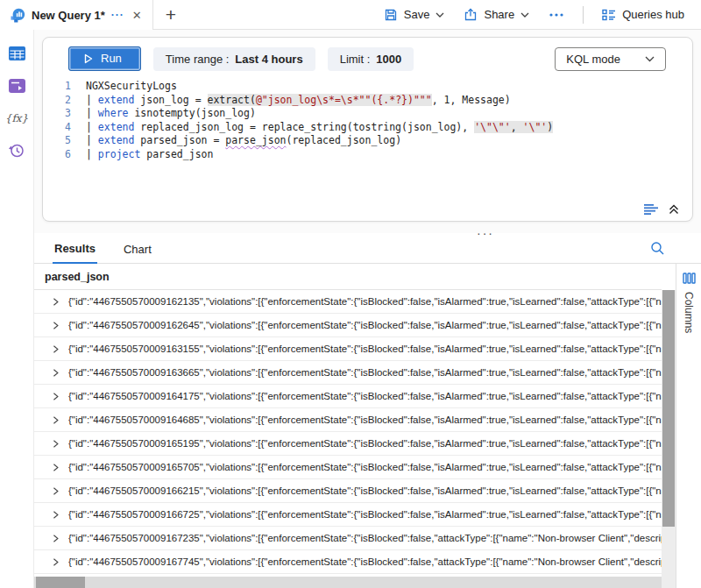  I want to click on horizontal-scrollbar, so click(348, 582).